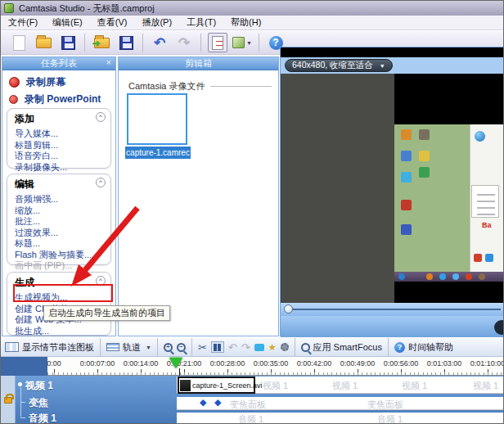 This screenshot has width=504, height=424. What do you see at coordinates (340, 385) in the screenshot?
I see `video-track: capture-1_Screen.avi 视频 1 视频 1 视频 1 视频 1` at bounding box center [340, 385].